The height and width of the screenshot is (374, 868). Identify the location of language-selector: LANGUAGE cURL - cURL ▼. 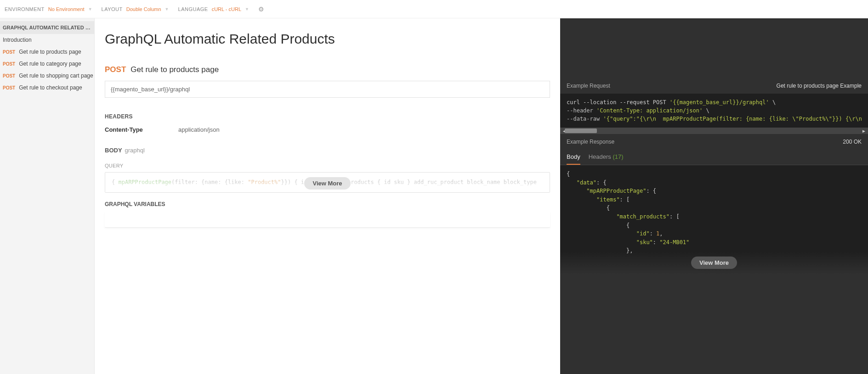
(214, 9).